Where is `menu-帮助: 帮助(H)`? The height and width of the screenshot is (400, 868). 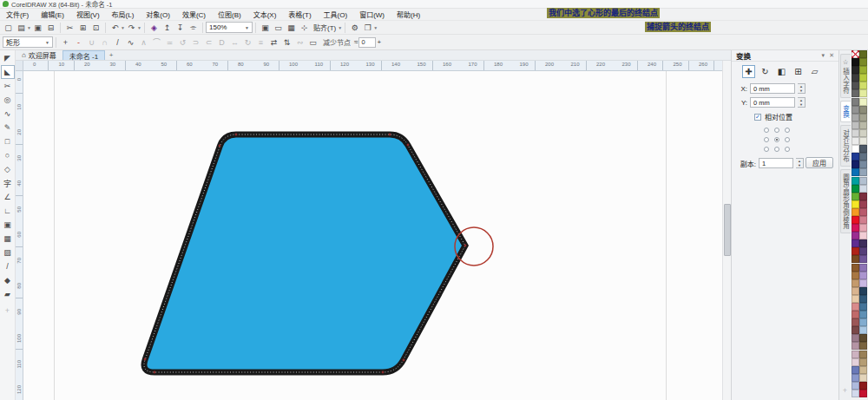 menu-帮助: 帮助(H) is located at coordinates (408, 14).